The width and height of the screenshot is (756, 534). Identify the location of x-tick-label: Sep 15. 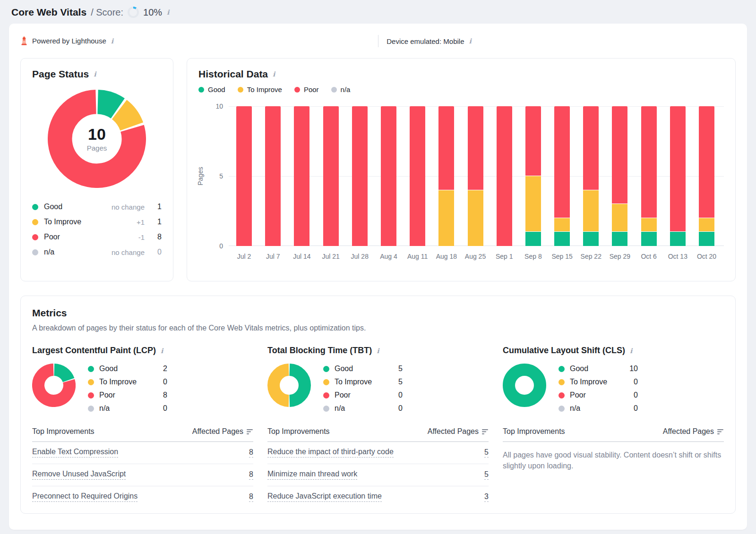
(562, 256).